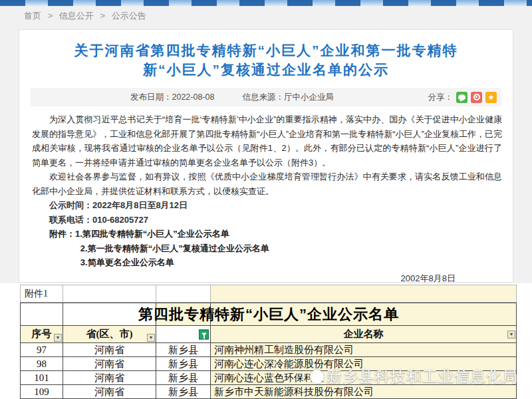  Describe the element at coordinates (152, 234) in the screenshot. I see `attachment-link-1: 1.第四批专精特新“小巨人”企业公示名单` at that location.